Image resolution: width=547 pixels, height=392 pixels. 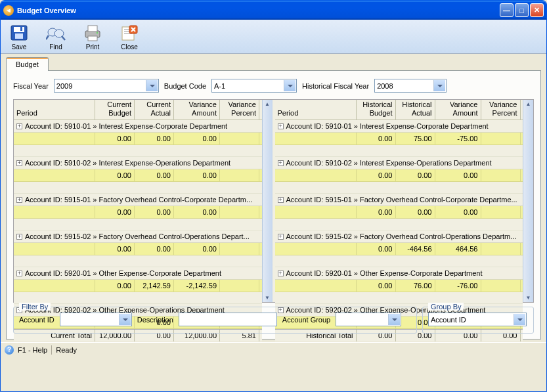 I want to click on find-icon, so click(x=56, y=33).